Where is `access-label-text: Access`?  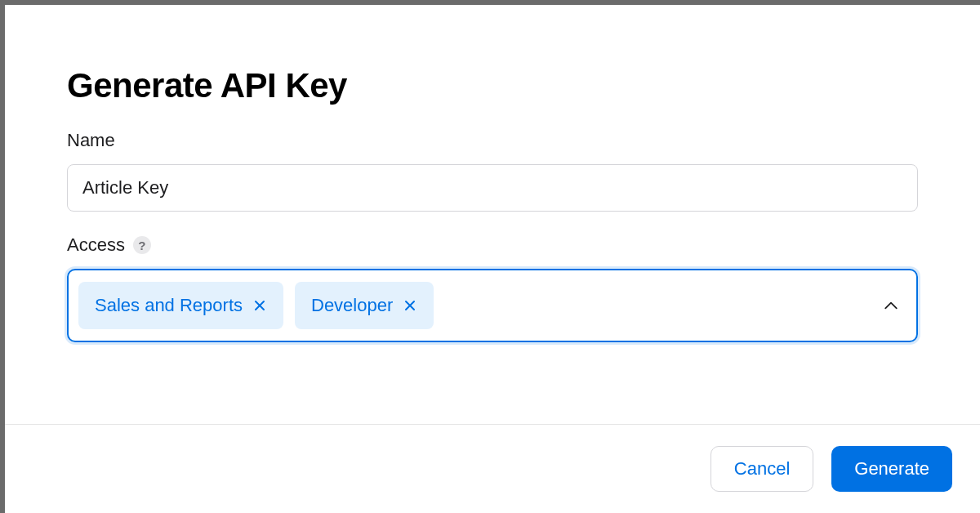
access-label-text: Access is located at coordinates (96, 245).